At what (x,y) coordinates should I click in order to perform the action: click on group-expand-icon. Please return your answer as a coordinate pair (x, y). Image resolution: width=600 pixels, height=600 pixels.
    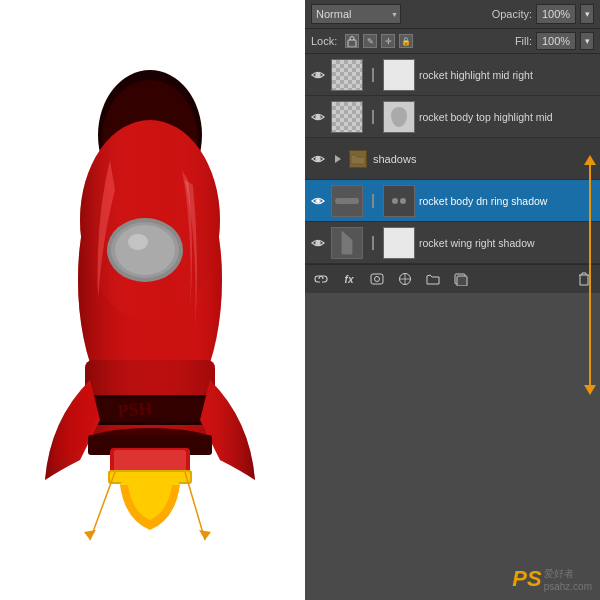
    Looking at the image, I should click on (338, 159).